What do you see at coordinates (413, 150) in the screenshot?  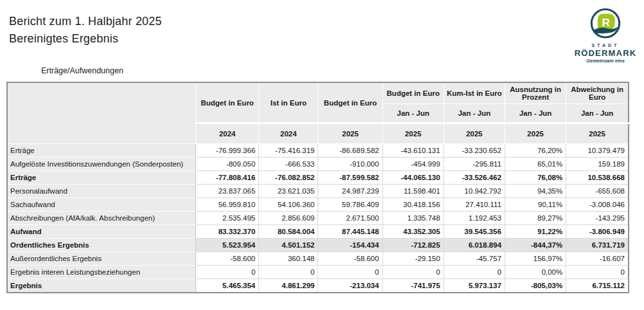 I see `cell-value: -43.610.131` at bounding box center [413, 150].